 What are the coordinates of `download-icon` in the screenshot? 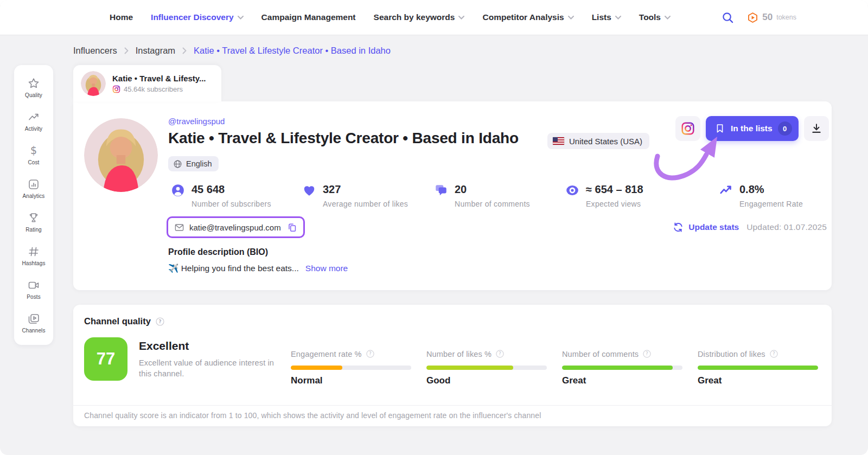 It's located at (816, 129).